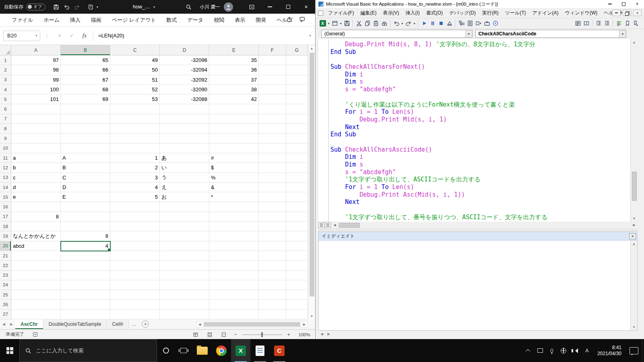  What do you see at coordinates (85, 50) in the screenshot?
I see `column-header-B: B` at bounding box center [85, 50].